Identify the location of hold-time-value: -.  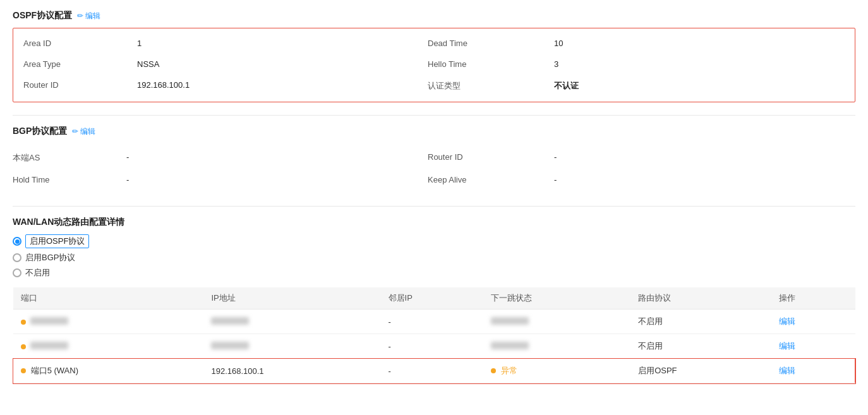
(277, 179).